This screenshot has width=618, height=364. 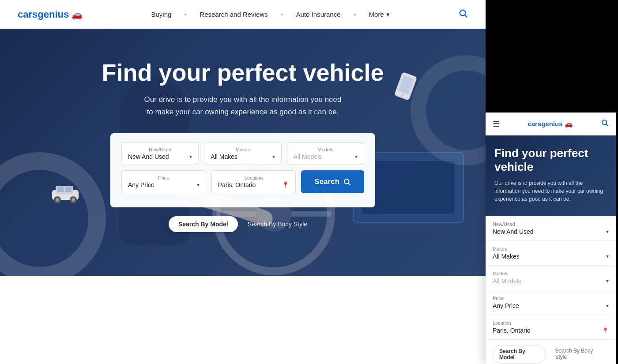 I want to click on price-label: Price, so click(x=164, y=178).